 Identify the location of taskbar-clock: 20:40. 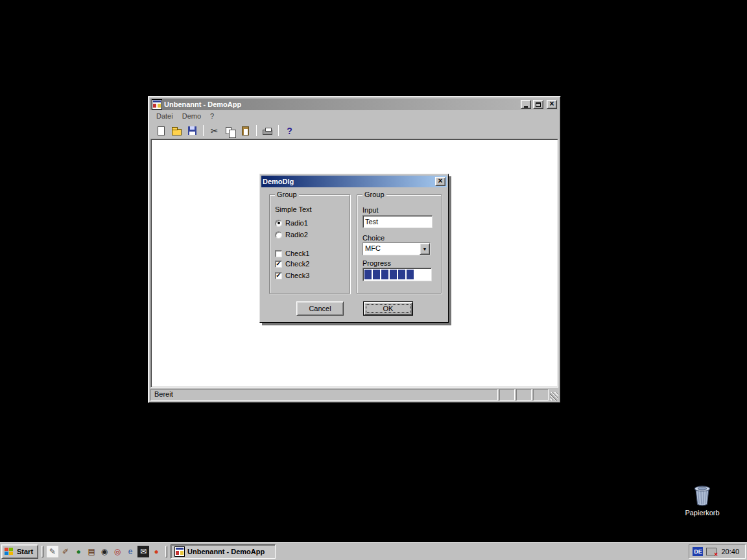
(729, 552).